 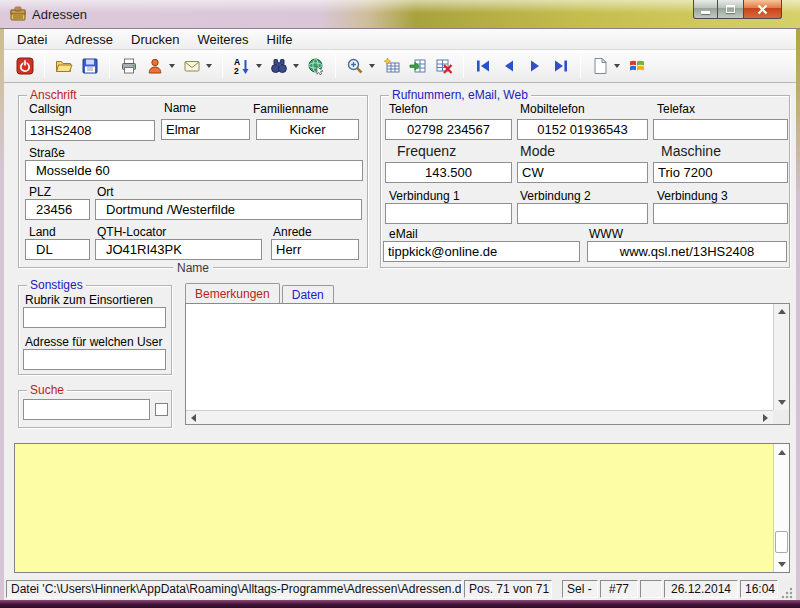 What do you see at coordinates (720, 130) in the screenshot?
I see `telefax-input` at bounding box center [720, 130].